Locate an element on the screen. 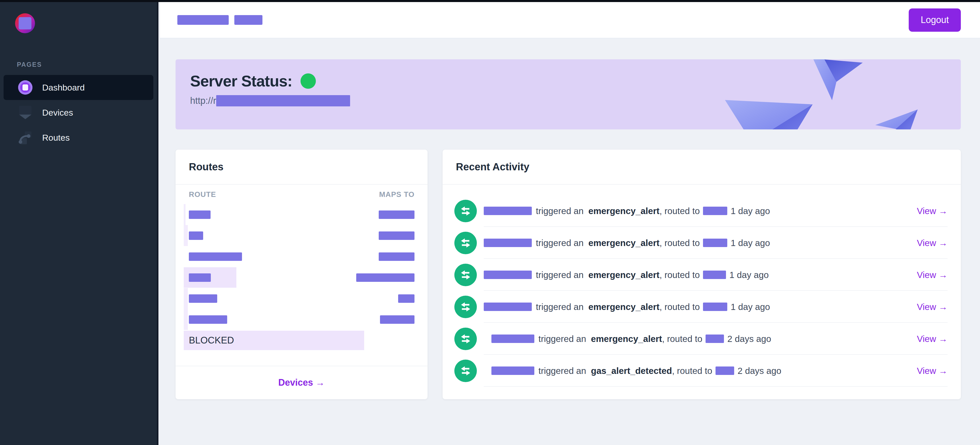  routes-card-title: Routes is located at coordinates (301, 167).